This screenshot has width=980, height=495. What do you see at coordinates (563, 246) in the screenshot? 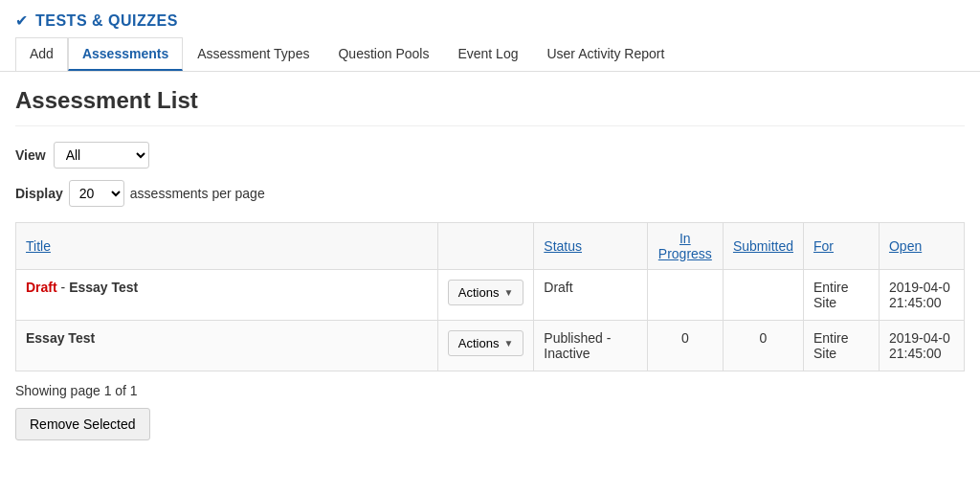
I see `col-status-link: Status` at bounding box center [563, 246].